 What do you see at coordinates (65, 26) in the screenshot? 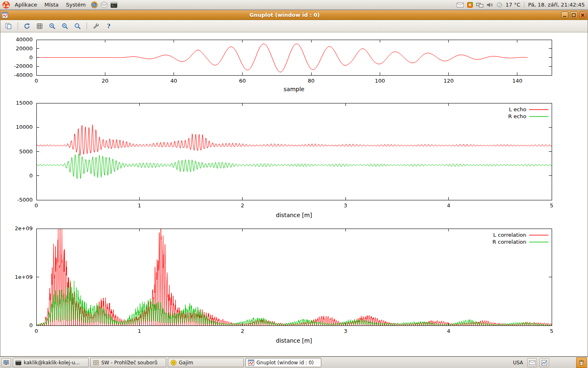
I see `next-zoom-button` at bounding box center [65, 26].